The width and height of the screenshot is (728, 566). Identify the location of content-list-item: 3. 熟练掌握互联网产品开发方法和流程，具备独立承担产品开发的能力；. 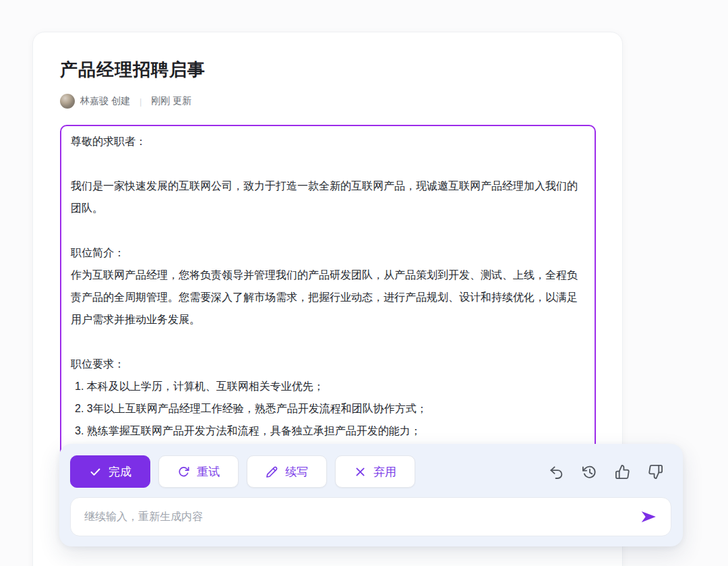
(328, 430).